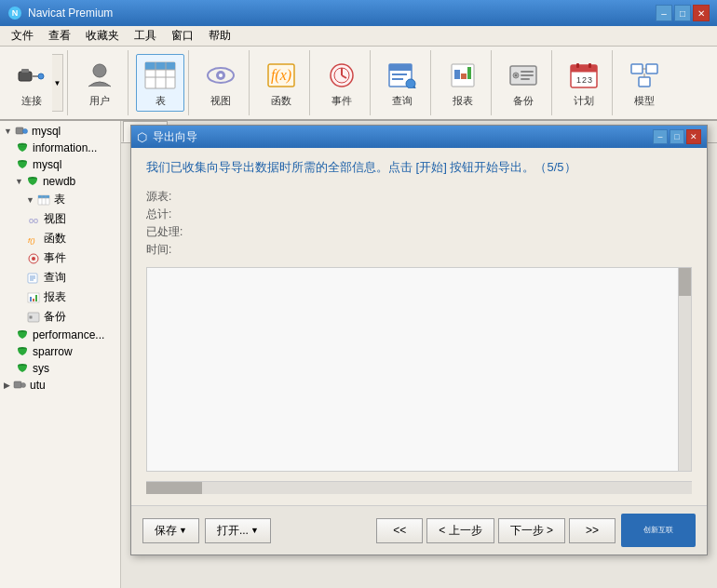 This screenshot has width=717, height=588. Describe the element at coordinates (221, 83) in the screenshot. I see `view-button: 视图` at that location.